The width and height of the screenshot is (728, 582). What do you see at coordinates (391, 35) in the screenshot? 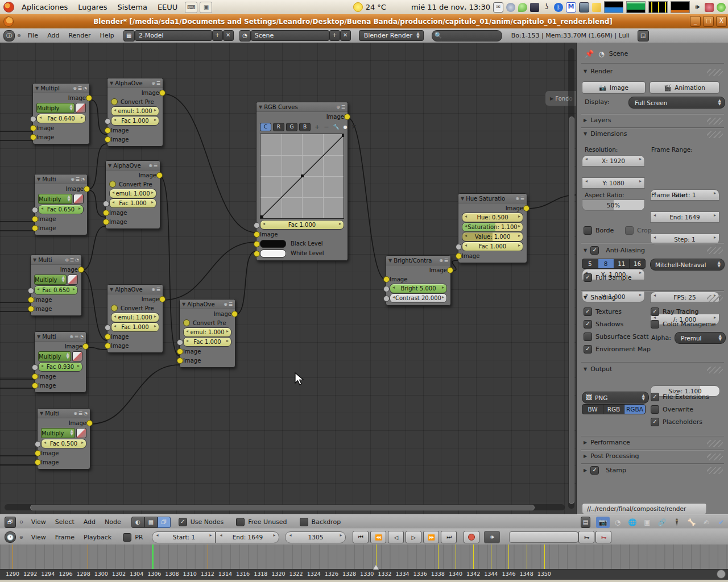
I see `render-engine-select: Blender Render▲▼` at bounding box center [391, 35].